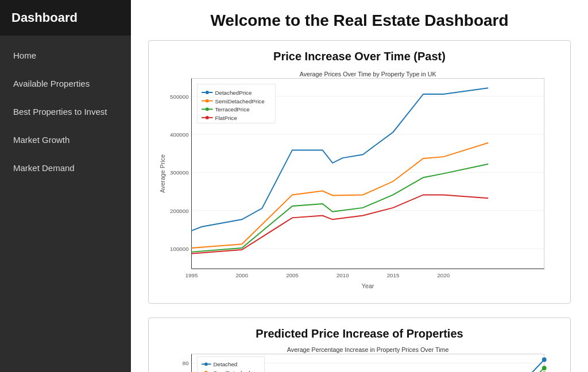  Describe the element at coordinates (232, 109) in the screenshot. I see `svg-text: TerracedPrice` at that location.